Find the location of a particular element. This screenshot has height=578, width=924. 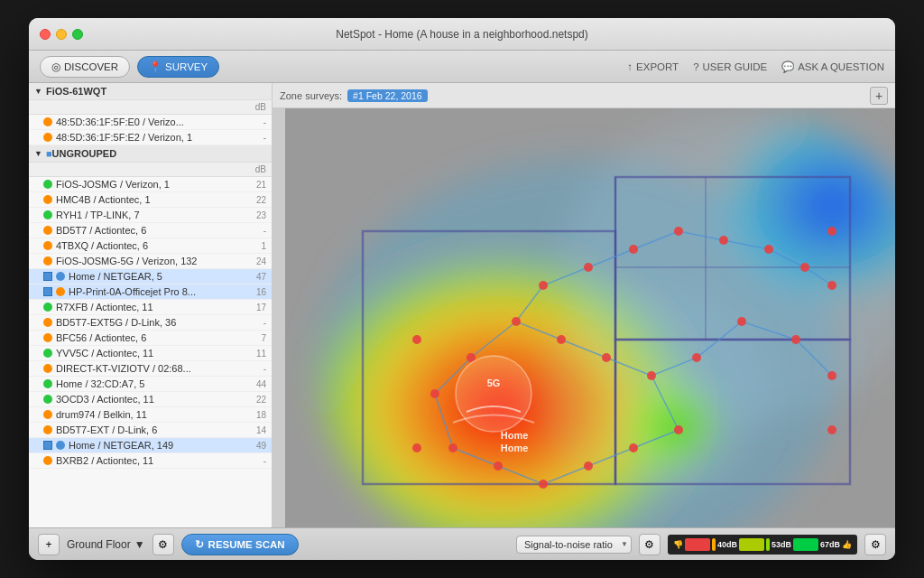

chat-icon: 💬 is located at coordinates (788, 67).